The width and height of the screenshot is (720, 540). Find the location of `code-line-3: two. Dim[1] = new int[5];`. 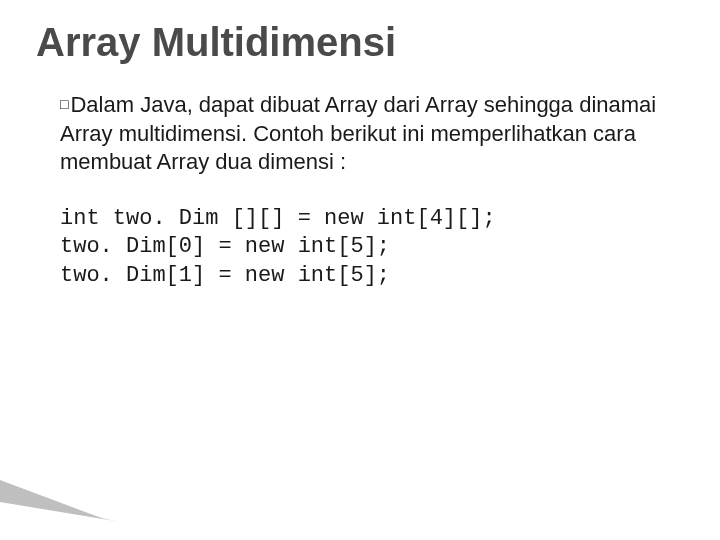

code-line-3: two. Dim[1] = new int[5]; is located at coordinates (372, 276).